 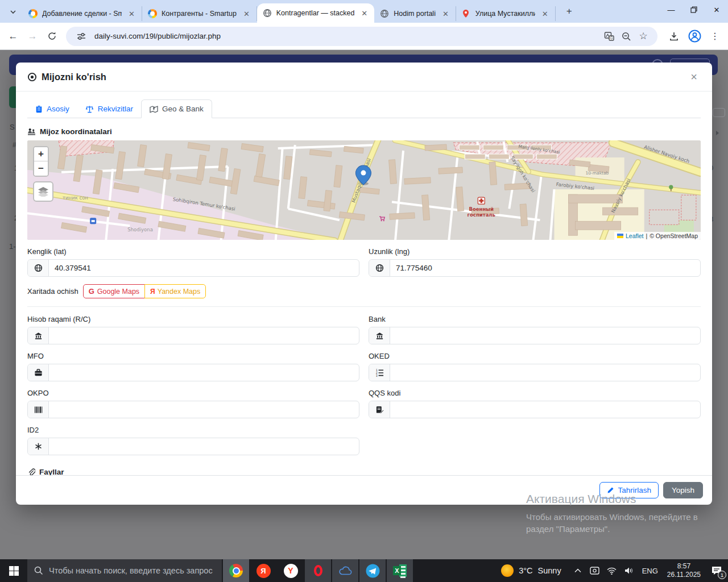 What do you see at coordinates (694, 36) in the screenshot?
I see `toolbar-right-icons: ⋮` at bounding box center [694, 36].